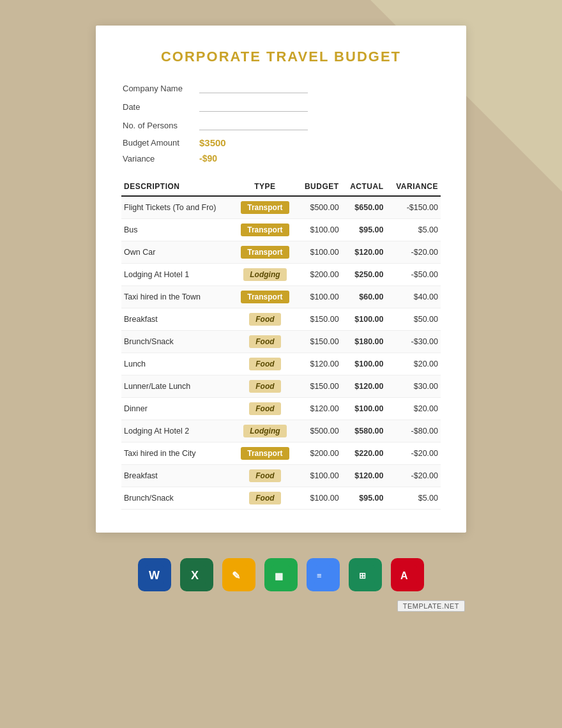  Describe the element at coordinates (281, 230) in the screenshot. I see `table-row: BusTransport$100.00$95.00$5.00` at that location.